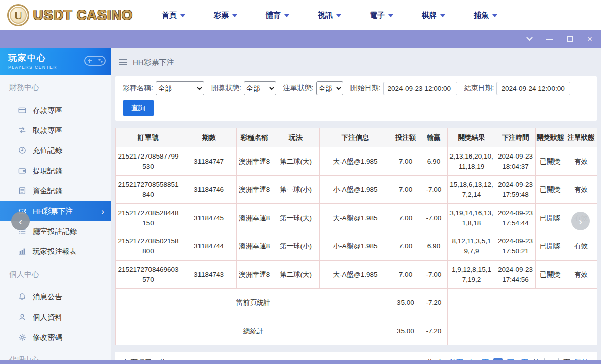 The height and width of the screenshot is (364, 601). Describe the element at coordinates (209, 190) in the screenshot. I see `cell-period: 31184746` at that location.